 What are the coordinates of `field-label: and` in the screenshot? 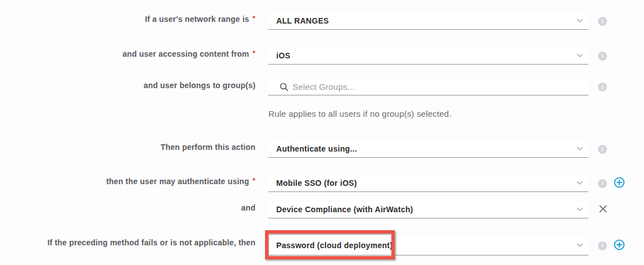 It's located at (128, 208).